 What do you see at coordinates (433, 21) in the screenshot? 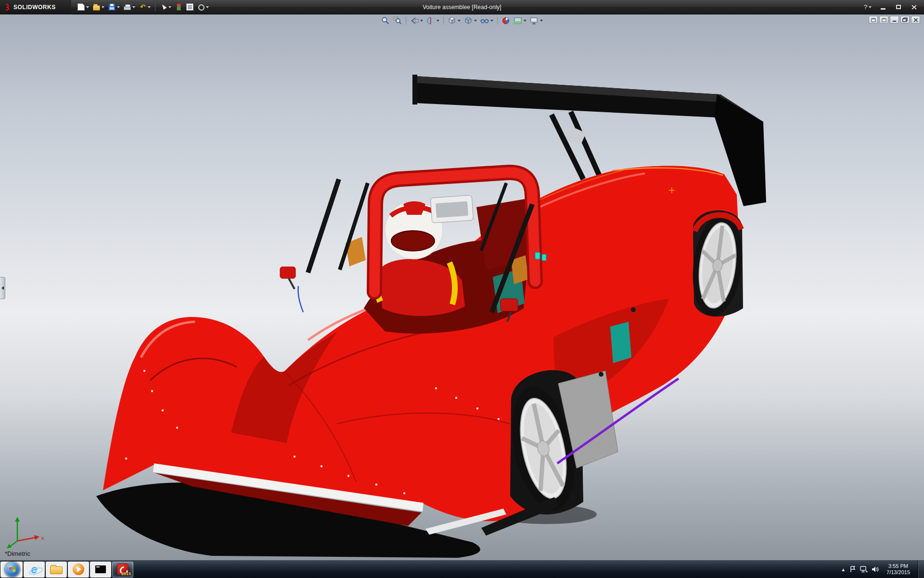
I see `section-view-button` at bounding box center [433, 21].